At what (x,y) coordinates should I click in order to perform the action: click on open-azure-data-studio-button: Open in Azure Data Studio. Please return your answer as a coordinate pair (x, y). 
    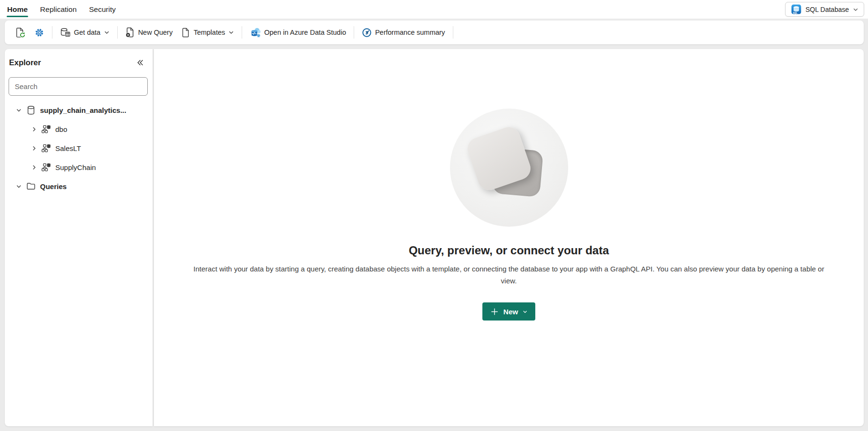
    Looking at the image, I should click on (298, 32).